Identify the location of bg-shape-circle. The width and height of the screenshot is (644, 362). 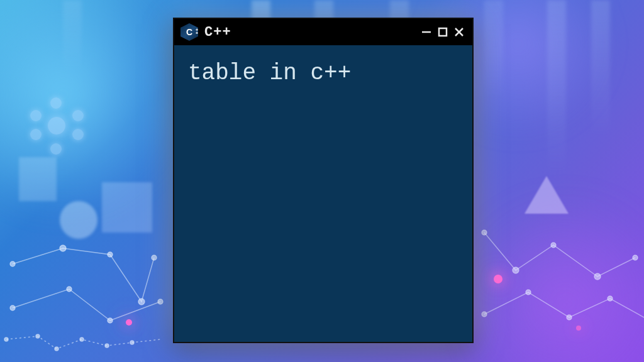
(79, 220).